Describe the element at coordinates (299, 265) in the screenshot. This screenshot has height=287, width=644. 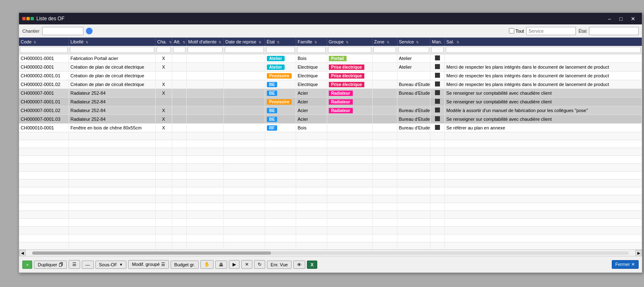
I see `eye-button: 👁` at that location.